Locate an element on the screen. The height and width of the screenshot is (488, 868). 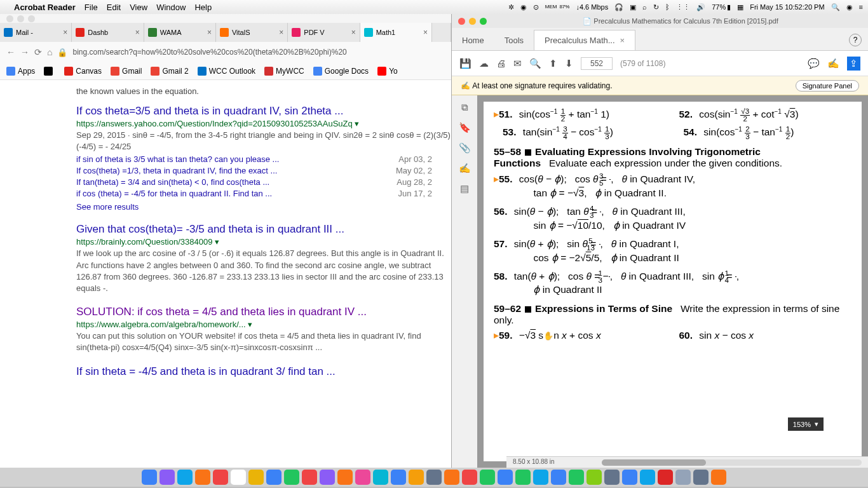
close-button is located at coordinates (461, 22).